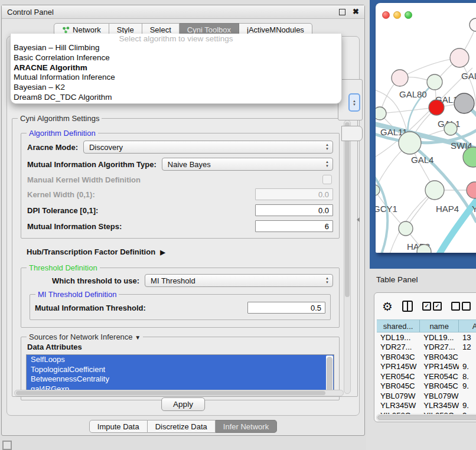 This screenshot has width=476, height=450. Describe the element at coordinates (406, 229) in the screenshot. I see `network-node-hap2` at that location.